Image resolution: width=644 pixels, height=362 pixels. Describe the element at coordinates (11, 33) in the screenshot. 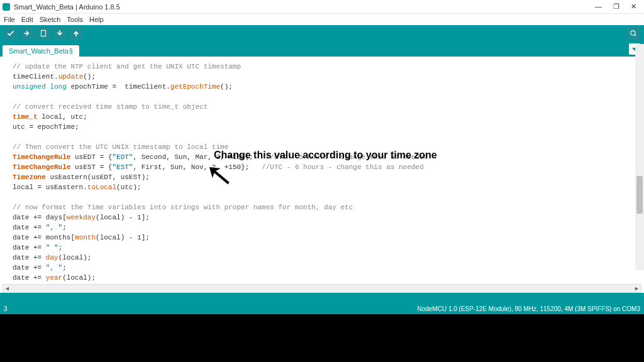

I see `verify-button` at that location.